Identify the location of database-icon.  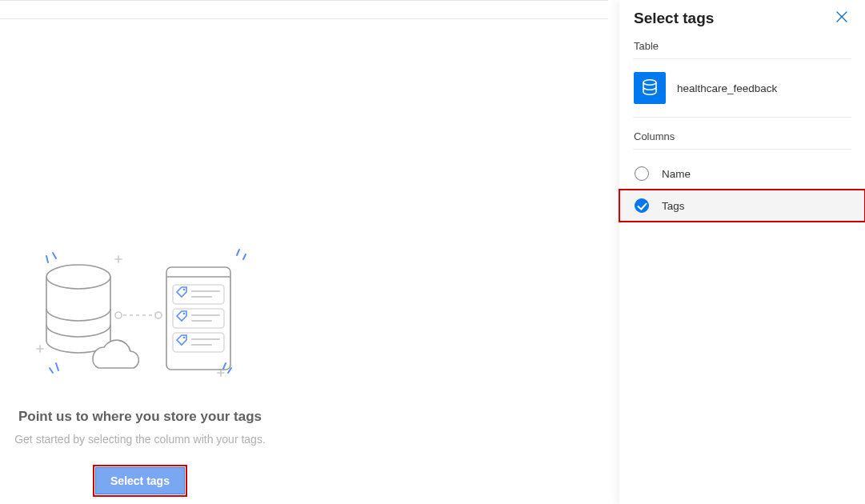
(650, 88).